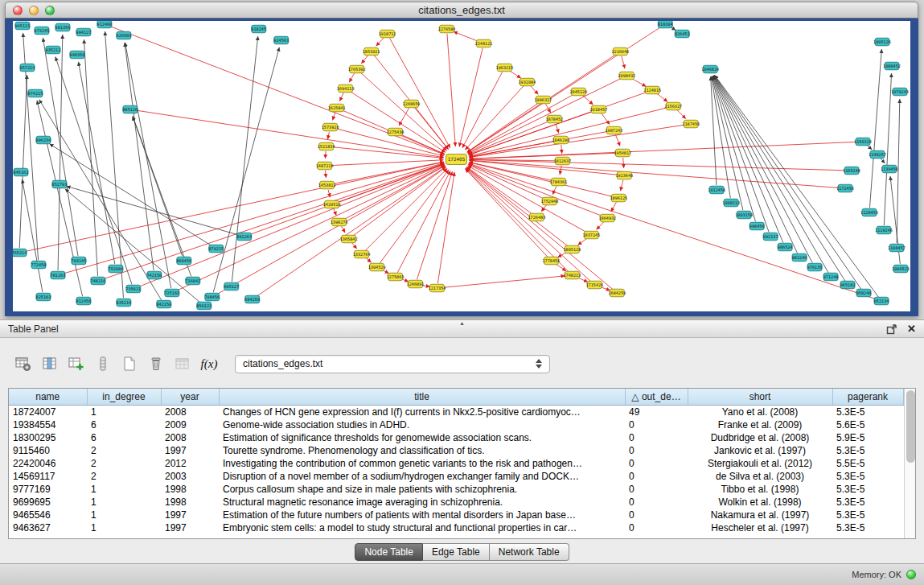  Describe the element at coordinates (554, 119) in the screenshot. I see `graph-node: 1878452` at that location.